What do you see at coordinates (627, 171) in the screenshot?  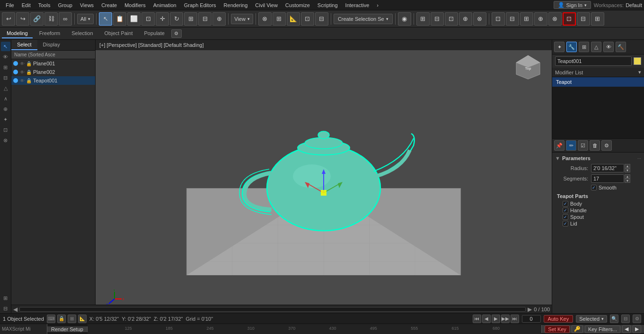 I see `radius-down: ▼` at bounding box center [627, 171].